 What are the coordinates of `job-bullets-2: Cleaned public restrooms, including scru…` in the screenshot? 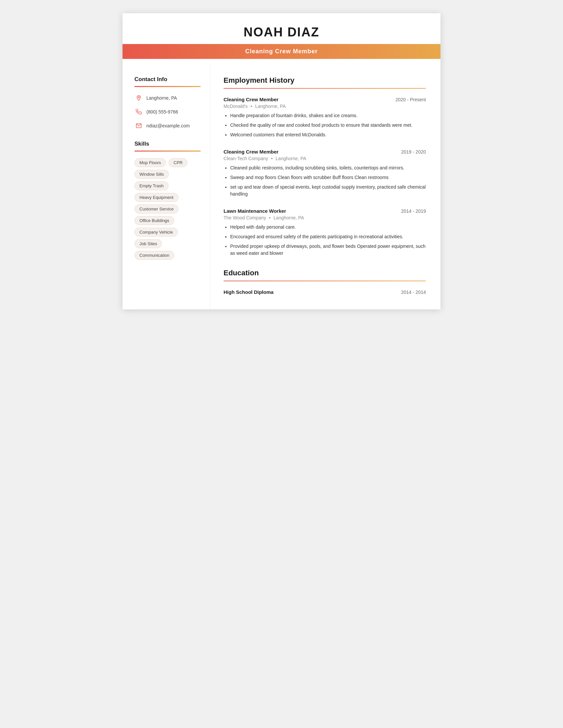 It's located at (328, 181).